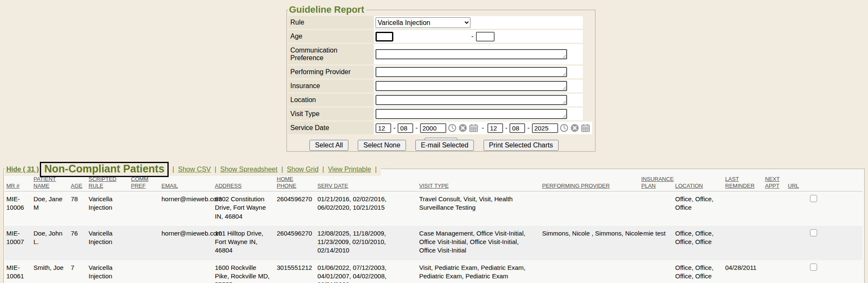 The height and width of the screenshot is (283, 868). What do you see at coordinates (441, 128) in the screenshot?
I see `service-date-row: Service Date - - - -` at bounding box center [441, 128].